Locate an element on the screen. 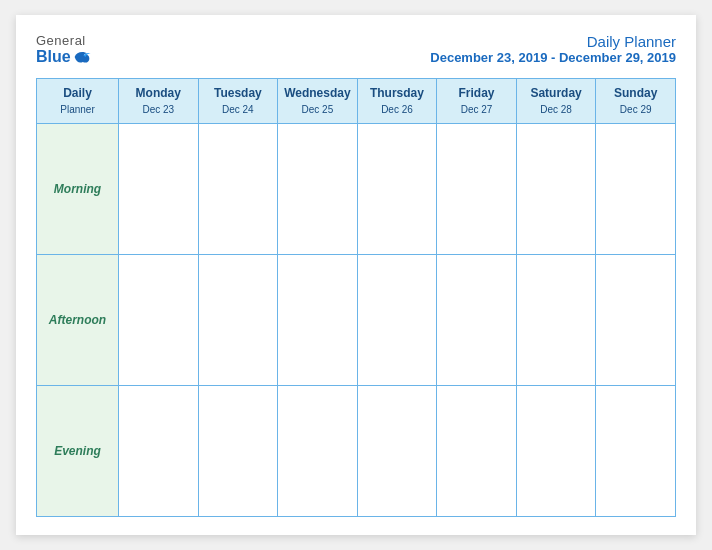 The image size is (712, 550). row-label-evening: Evening is located at coordinates (78, 452).